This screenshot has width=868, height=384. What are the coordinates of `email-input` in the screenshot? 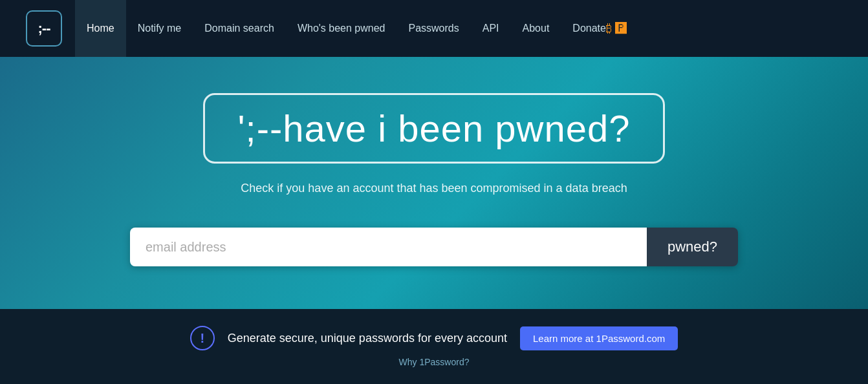 It's located at (388, 247).